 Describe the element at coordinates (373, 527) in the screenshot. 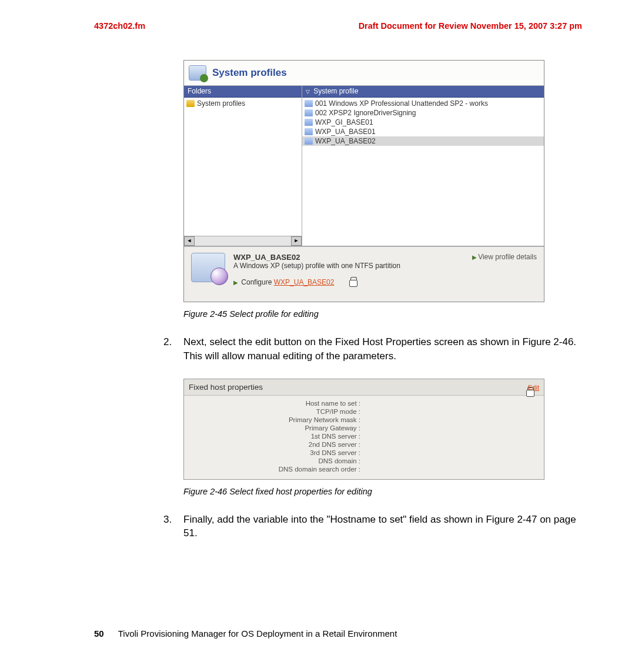

I see `step-3: 3. Finally, add the variable into the "H…` at that location.